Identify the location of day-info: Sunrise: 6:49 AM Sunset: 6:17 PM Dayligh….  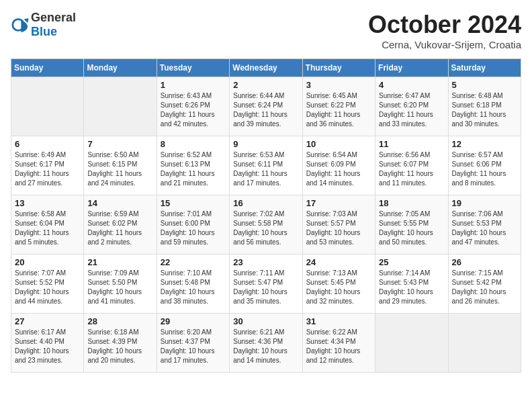
(47, 169).